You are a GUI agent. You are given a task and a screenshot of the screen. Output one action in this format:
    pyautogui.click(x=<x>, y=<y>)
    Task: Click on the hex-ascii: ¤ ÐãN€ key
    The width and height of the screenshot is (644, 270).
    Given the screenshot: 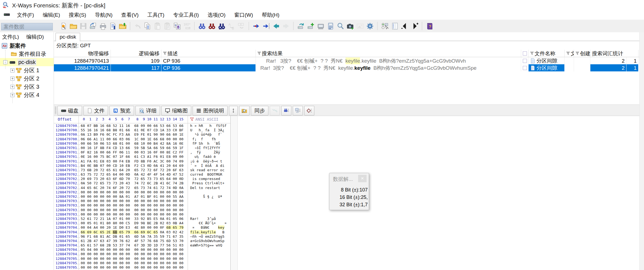 What is the action you would take?
    pyautogui.click(x=207, y=228)
    